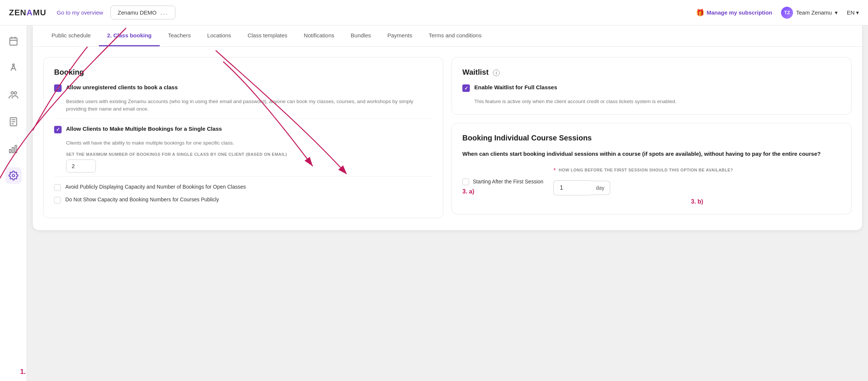 Image resolution: width=868 pixels, height=381 pixels. I want to click on tab-payments: Payments, so click(400, 36).